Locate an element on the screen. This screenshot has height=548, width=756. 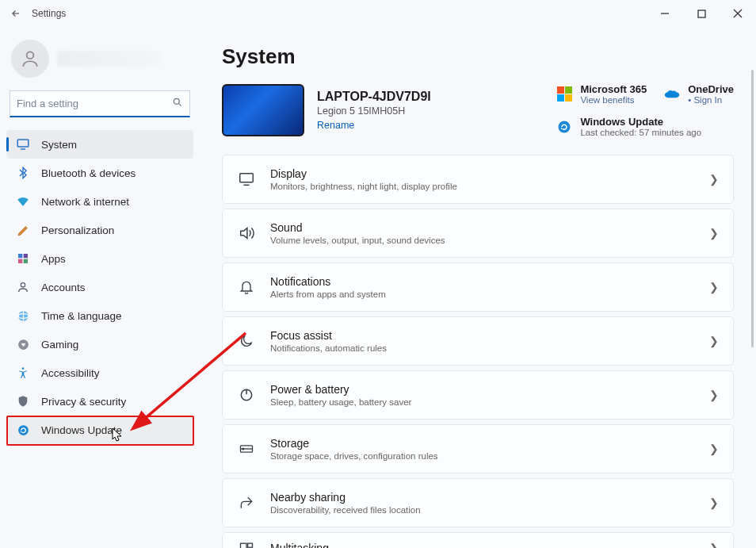
device-name: LAPTOP-4JDV7D9I is located at coordinates (374, 97).